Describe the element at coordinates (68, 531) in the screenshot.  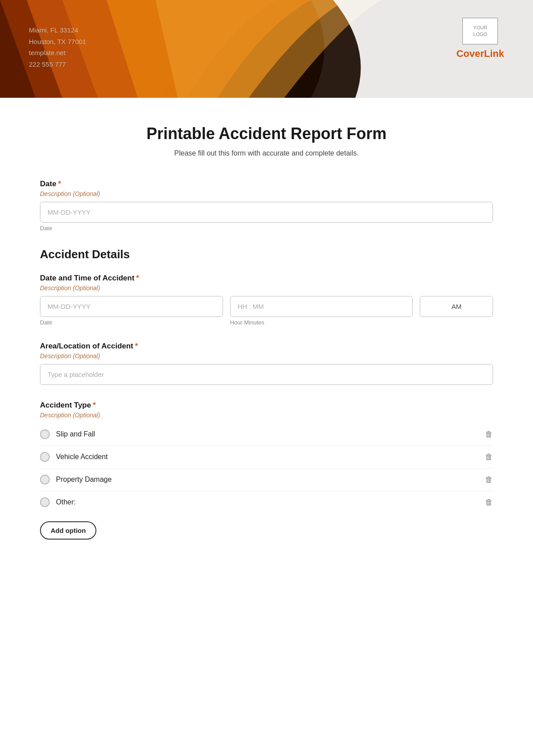
I see `add-option-button: Add option` at that location.